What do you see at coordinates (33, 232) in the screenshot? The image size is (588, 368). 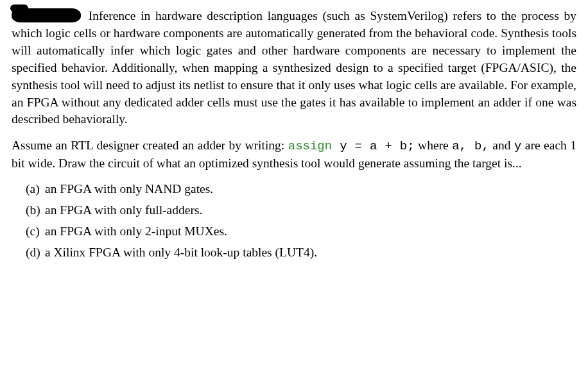 I see `item-marker: (c)` at bounding box center [33, 232].